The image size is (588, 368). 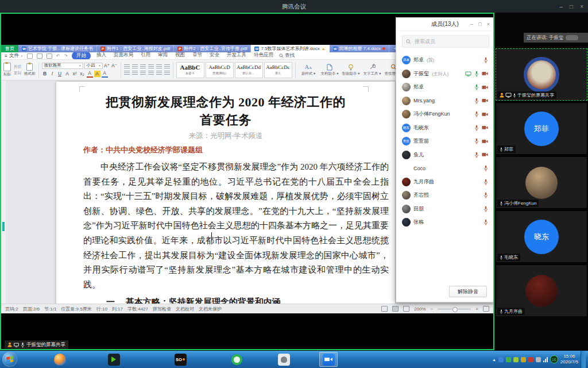 What do you see at coordinates (395, 309) in the screenshot?
I see `web-view-icon` at bounding box center [395, 309].